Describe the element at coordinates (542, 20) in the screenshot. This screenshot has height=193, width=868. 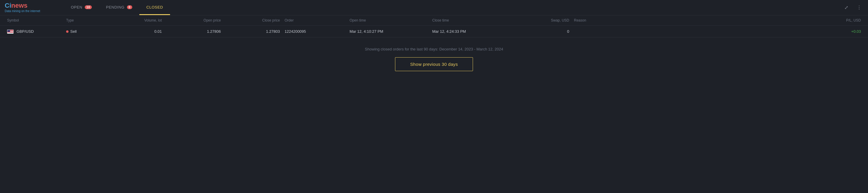
I see `col-header-swap: Swap, USD` at that location.